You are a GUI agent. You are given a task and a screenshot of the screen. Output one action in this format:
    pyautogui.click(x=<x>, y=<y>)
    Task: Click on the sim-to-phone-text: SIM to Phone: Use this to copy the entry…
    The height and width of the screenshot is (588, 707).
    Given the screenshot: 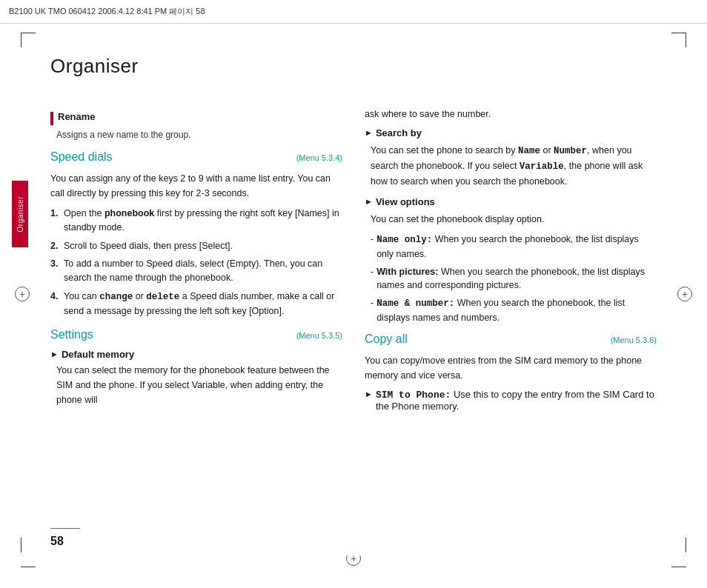 What is the action you would take?
    pyautogui.click(x=516, y=400)
    